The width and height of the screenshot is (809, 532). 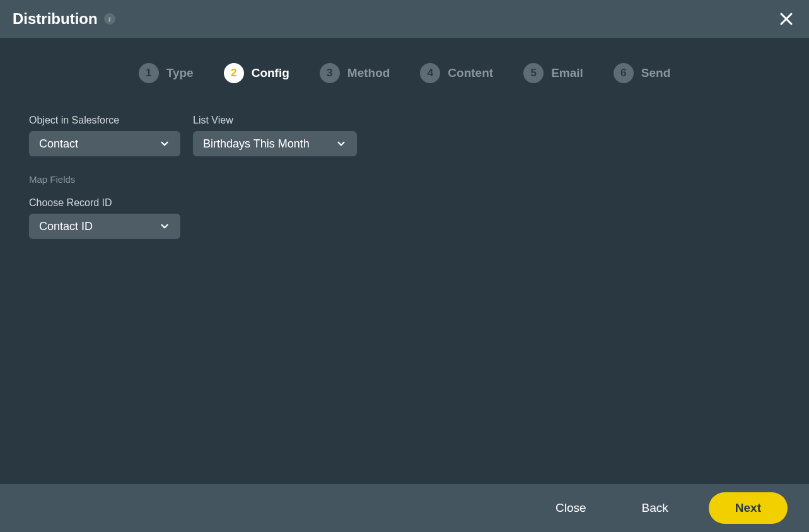 I want to click on step-label: Method, so click(x=369, y=73).